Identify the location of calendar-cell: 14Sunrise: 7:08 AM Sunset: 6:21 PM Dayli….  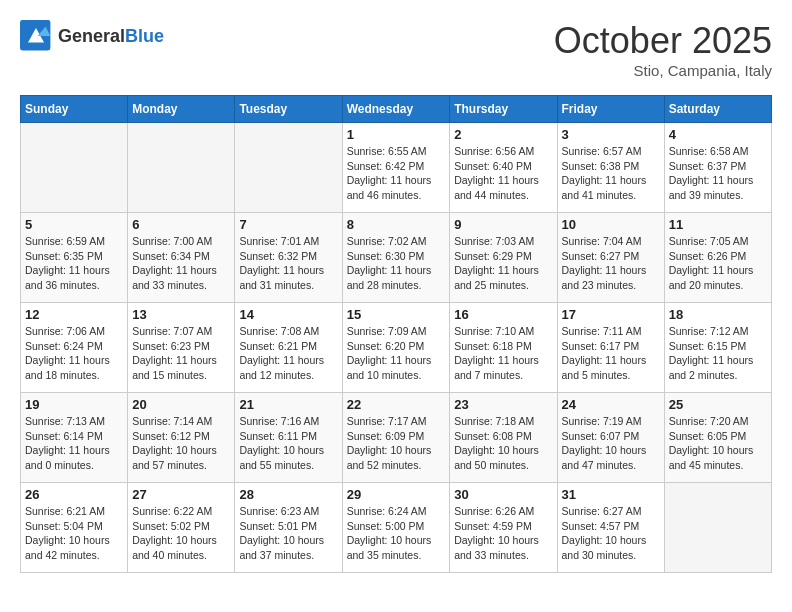
(288, 348).